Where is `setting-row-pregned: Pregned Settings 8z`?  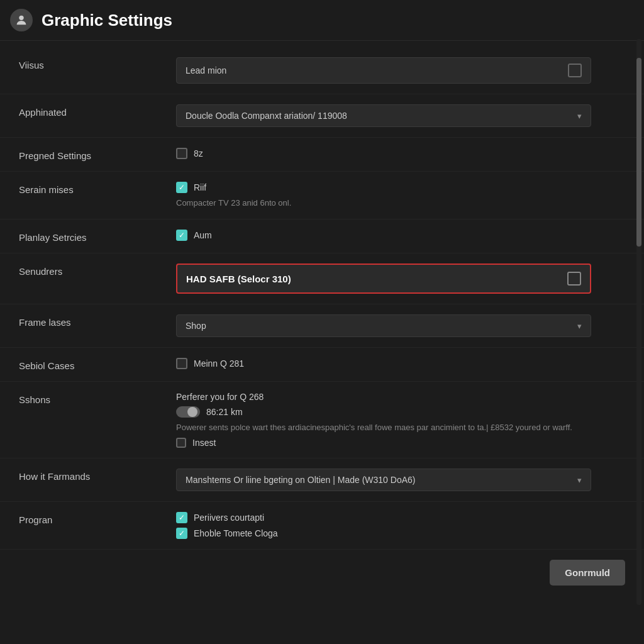
setting-row-pregned: Pregned Settings 8z is located at coordinates (322, 155).